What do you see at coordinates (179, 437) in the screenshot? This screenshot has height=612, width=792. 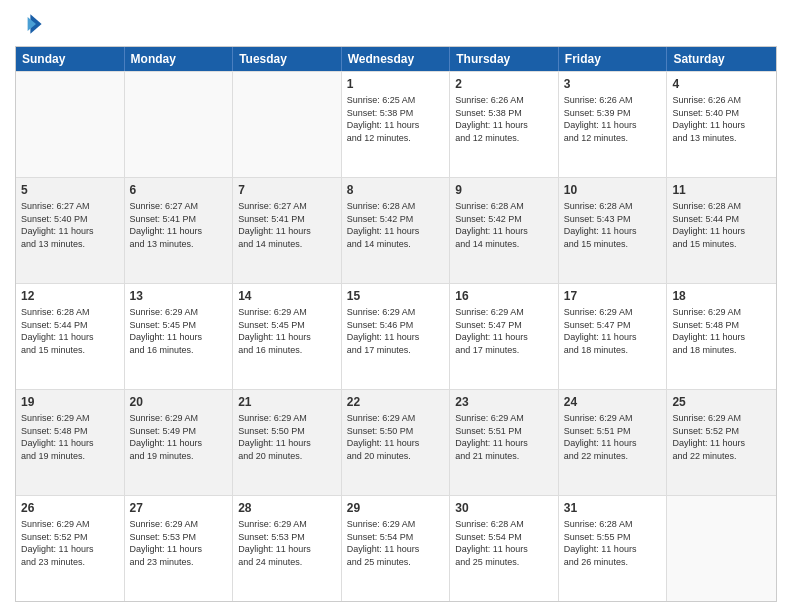 I see `day-info: Sunrise: 6:29 AM Sunset: 5:49 PM Dayligh…` at bounding box center [179, 437].